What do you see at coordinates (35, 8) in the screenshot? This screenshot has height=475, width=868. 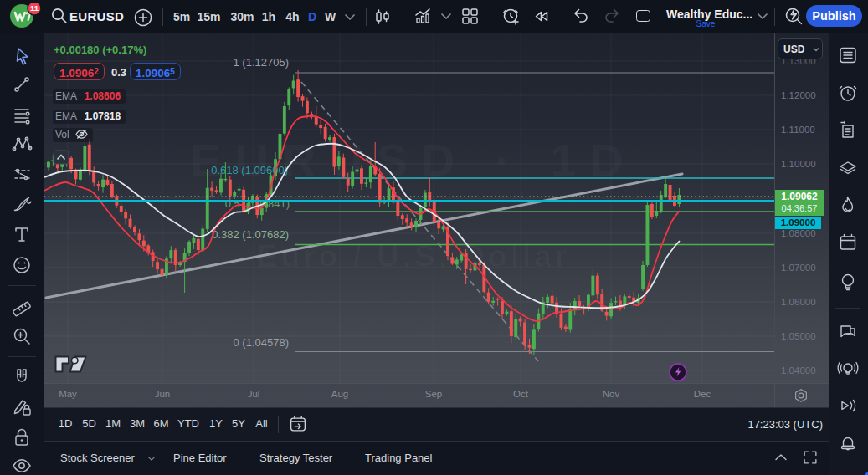 I see `svg-text: 11` at bounding box center [35, 8].